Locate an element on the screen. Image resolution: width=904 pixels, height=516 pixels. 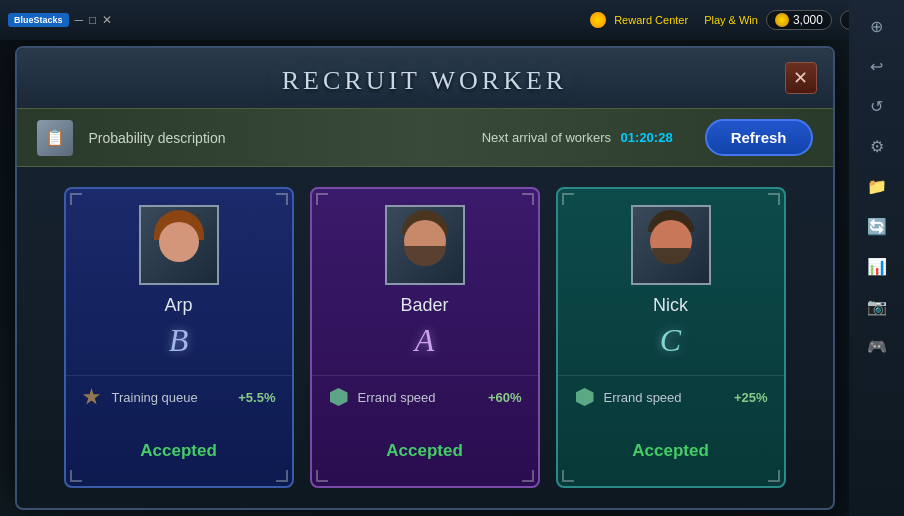
bader-stat-value: +60% is located at coordinates (505, 398).